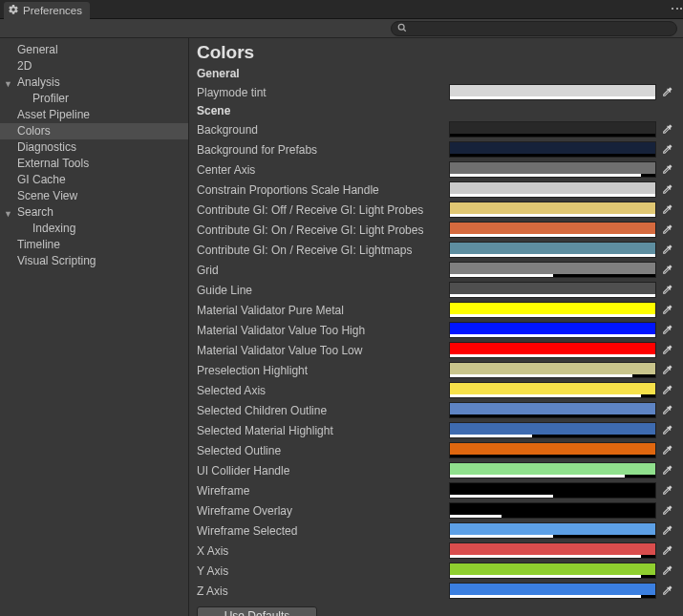  I want to click on sidebar-item-scene-view: Scene View, so click(94, 197).